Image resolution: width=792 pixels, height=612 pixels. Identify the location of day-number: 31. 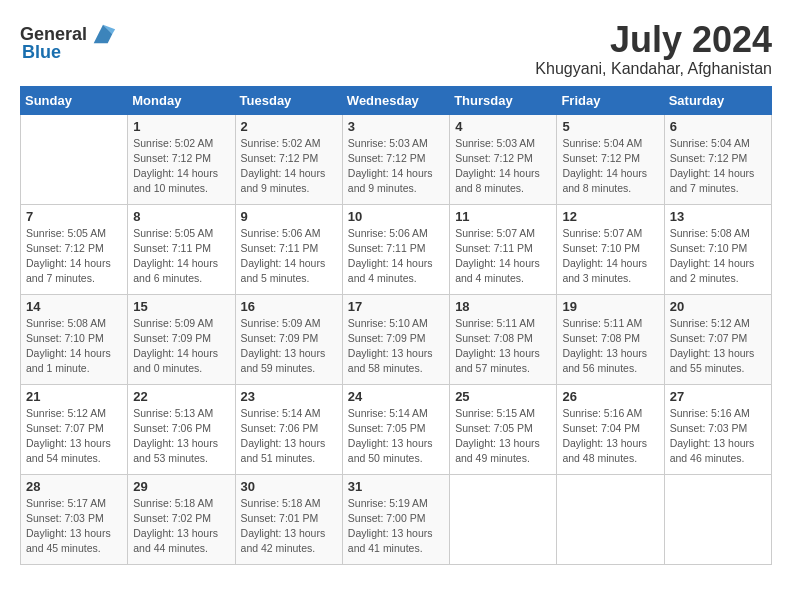
(396, 486).